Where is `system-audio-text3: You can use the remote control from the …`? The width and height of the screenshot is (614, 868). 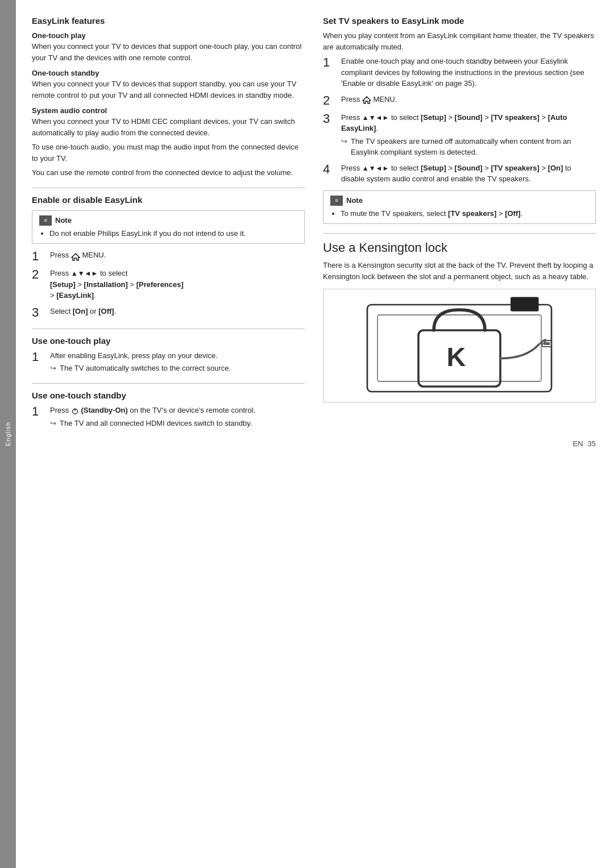 system-audio-text3: You can use the remote control from the … is located at coordinates (168, 173).